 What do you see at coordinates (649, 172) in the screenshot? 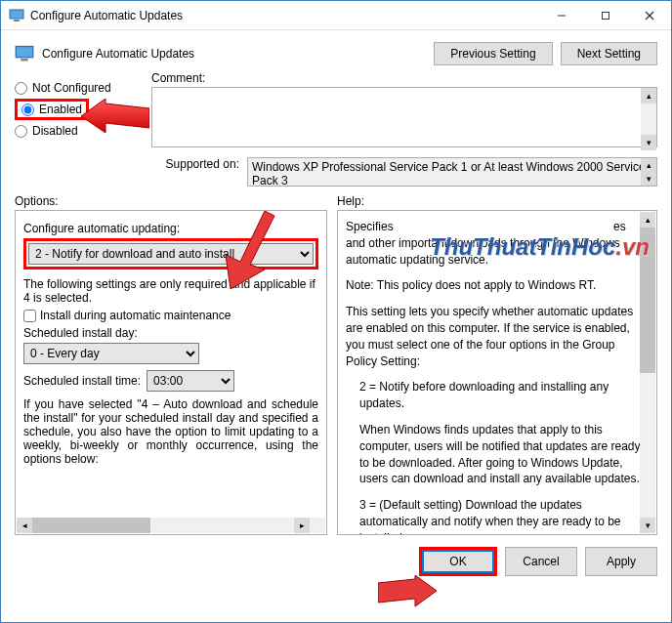
I see `supported-scrollbar: ▴▾` at bounding box center [649, 172].